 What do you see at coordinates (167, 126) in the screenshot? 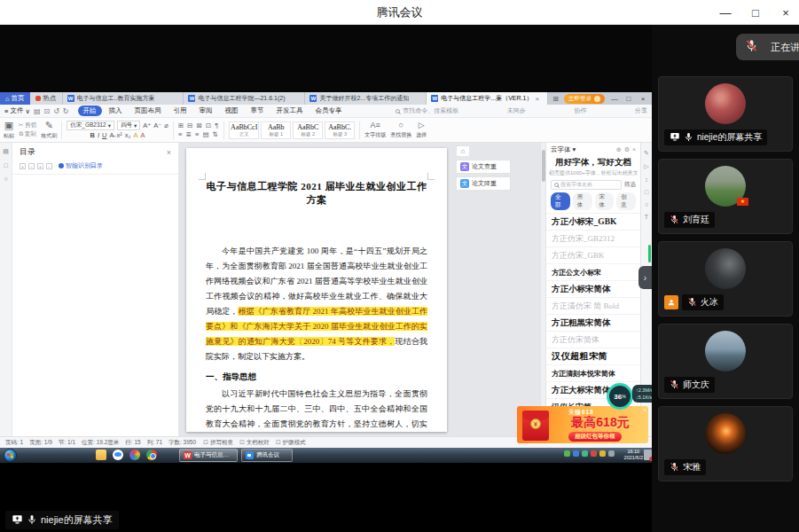
I see `clear-format-icon: ⌀` at bounding box center [167, 126].